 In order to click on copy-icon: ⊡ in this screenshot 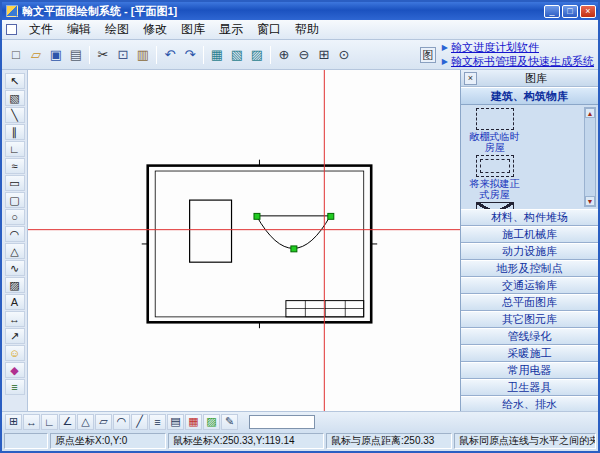, I will do `click(123, 54)`.